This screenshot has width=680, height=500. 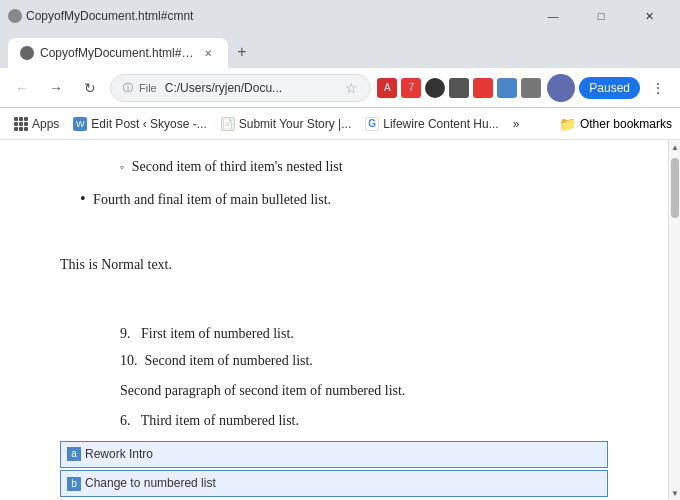 I want to click on numbered-item-6: 6. Third item of numbered list., so click(x=364, y=421).